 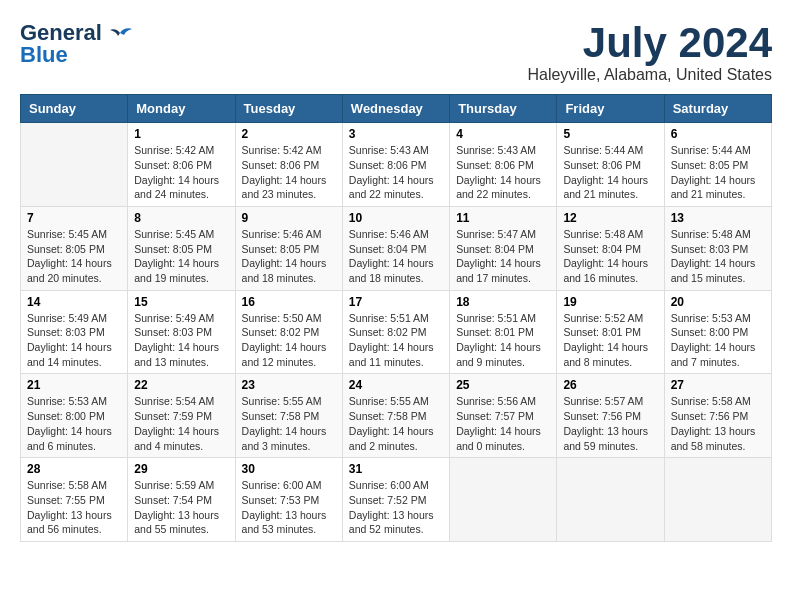 I want to click on calendar-week-4: 21Sunrise: 5:53 AMSunset: 8:00 PMDayligh…, so click(x=396, y=416).